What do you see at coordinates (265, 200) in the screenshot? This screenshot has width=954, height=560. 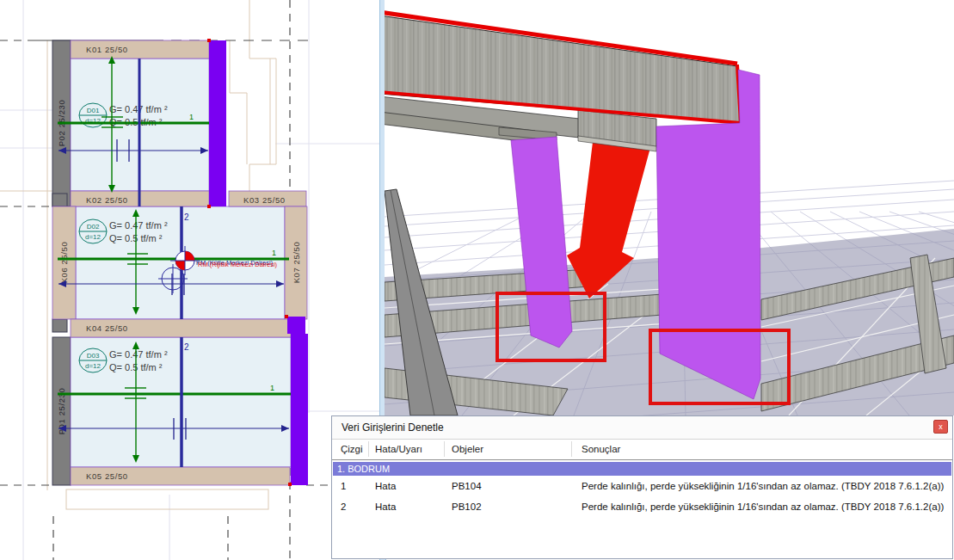 I see `beam-label-k03: K03 25/50` at bounding box center [265, 200].